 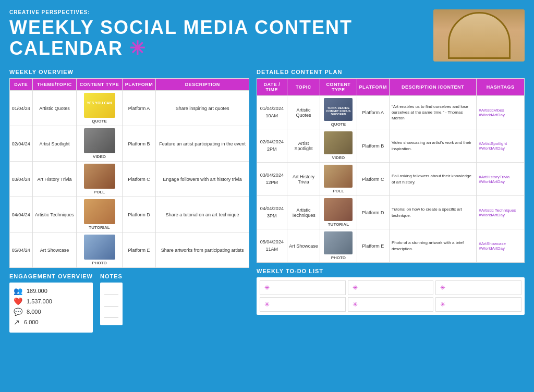 I want to click on detail-platform-2: Platform C, so click(x=373, y=179).